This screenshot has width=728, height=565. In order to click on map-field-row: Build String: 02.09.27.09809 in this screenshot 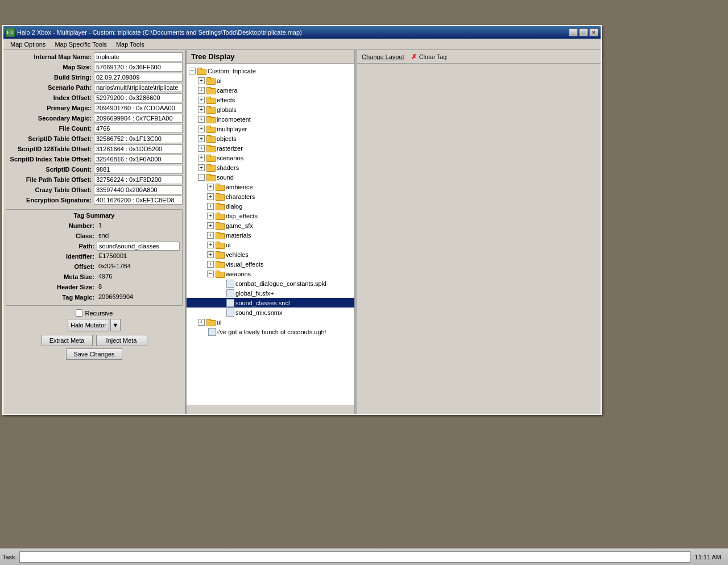, I will do `click(94, 77)`.